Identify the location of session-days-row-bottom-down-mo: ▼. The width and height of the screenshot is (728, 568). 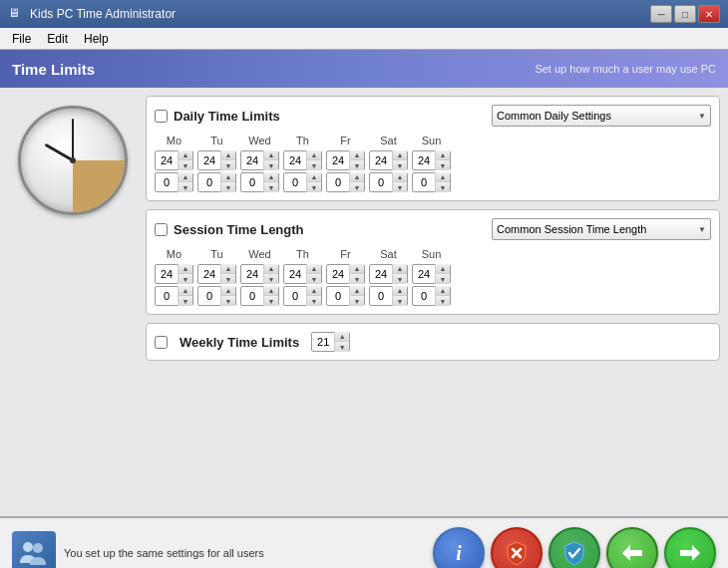
(185, 301).